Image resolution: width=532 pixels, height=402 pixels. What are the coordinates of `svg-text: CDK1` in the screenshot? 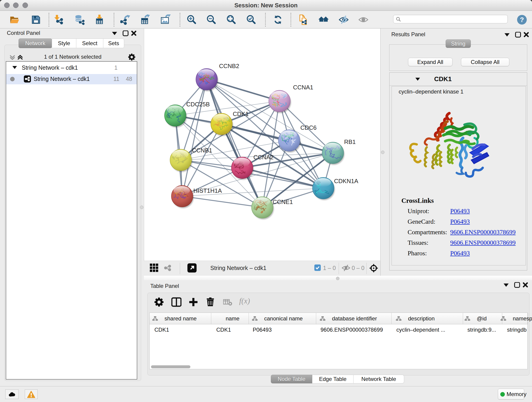 It's located at (241, 114).